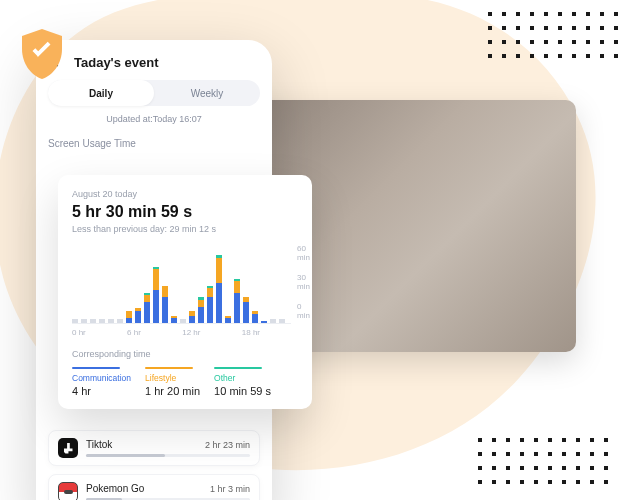 The image size is (640, 500). What do you see at coordinates (102, 382) in the screenshot?
I see `category-communication: Communication 4 hr` at bounding box center [102, 382].